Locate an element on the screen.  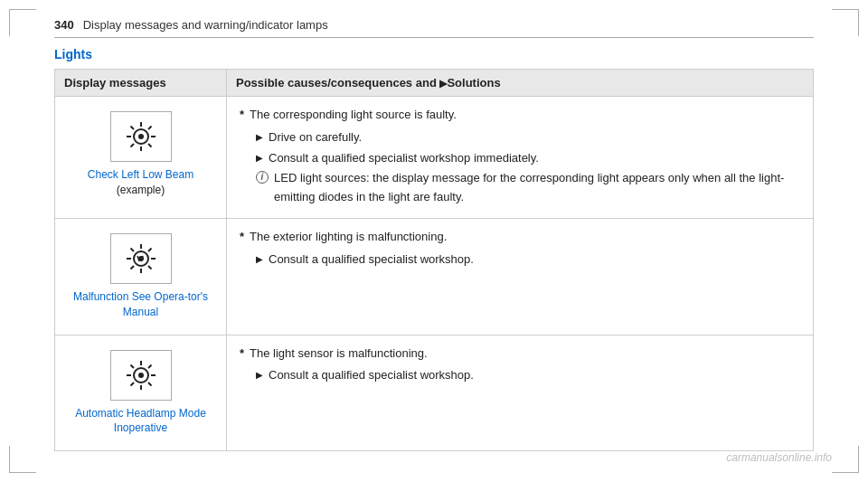
display-cell-3: Automatic Headlamp Mode Inoperative is located at coordinates (141, 392).